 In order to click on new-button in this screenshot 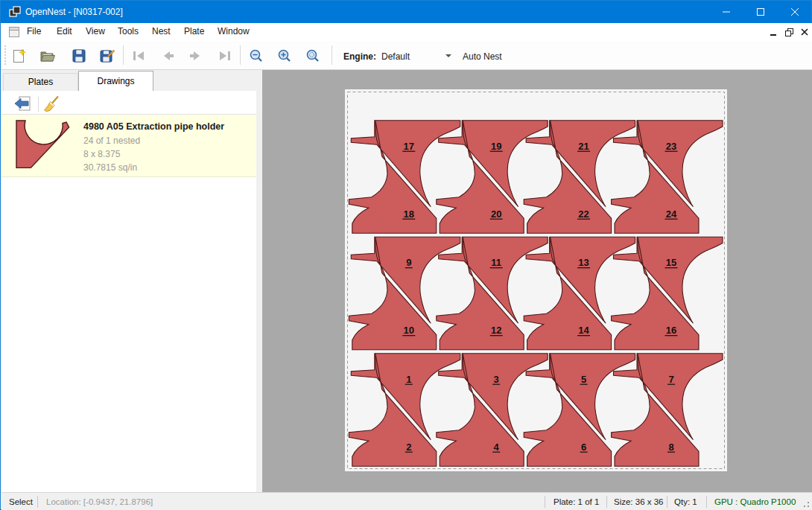, I will do `click(19, 56)`.